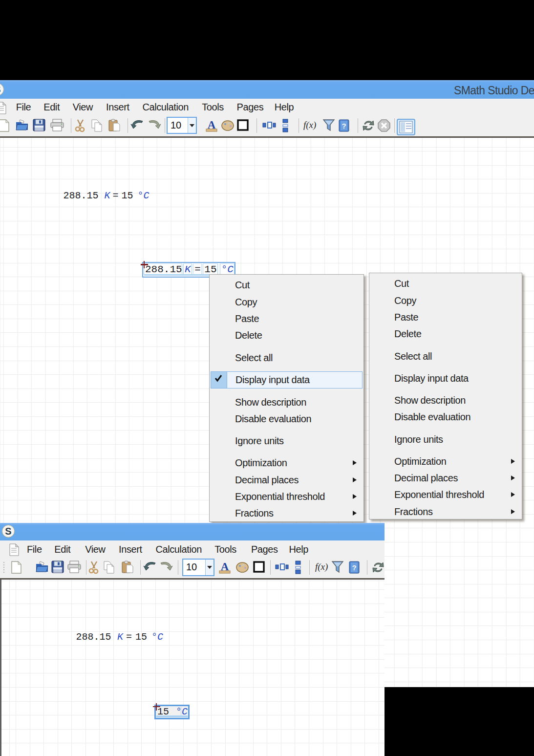 The image size is (534, 756). What do you see at coordinates (384, 126) in the screenshot?
I see `interrupt-icon` at bounding box center [384, 126].